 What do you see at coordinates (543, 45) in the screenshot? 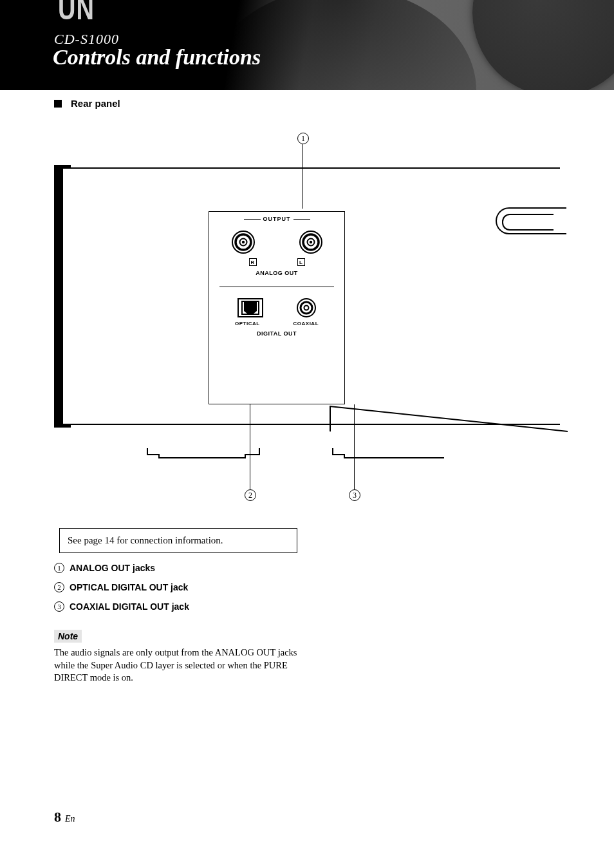
I see `header-decor-disc` at bounding box center [543, 45].